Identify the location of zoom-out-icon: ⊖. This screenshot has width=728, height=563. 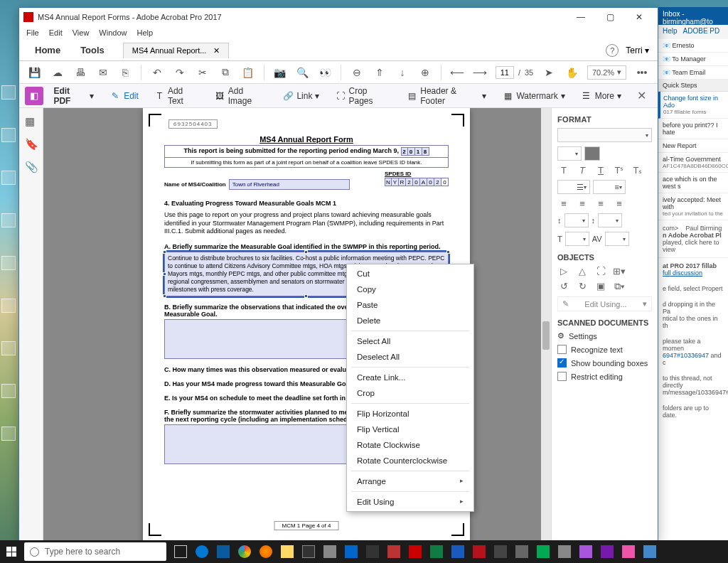
(357, 73).